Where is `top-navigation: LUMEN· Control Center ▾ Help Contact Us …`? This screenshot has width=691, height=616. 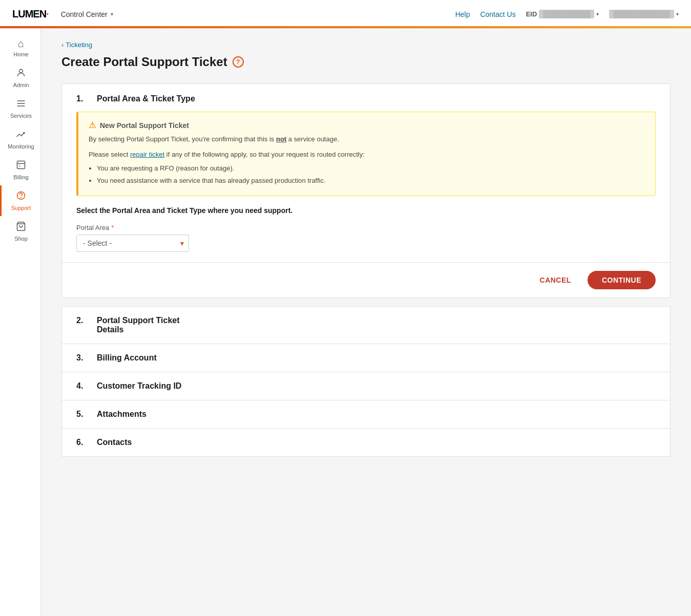
top-navigation: LUMEN· Control Center ▾ Help Contact Us … is located at coordinates (345, 14).